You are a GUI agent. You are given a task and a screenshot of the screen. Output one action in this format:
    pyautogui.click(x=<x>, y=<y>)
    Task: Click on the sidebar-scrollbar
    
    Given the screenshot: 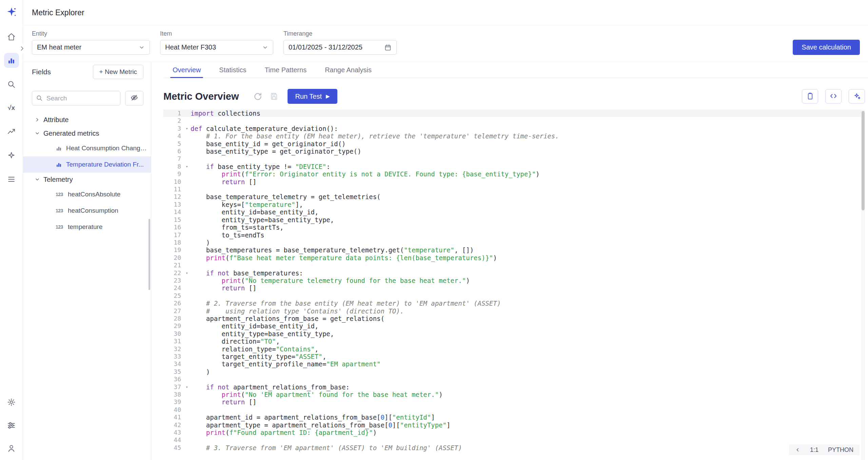 What is the action you would take?
    pyautogui.click(x=149, y=254)
    